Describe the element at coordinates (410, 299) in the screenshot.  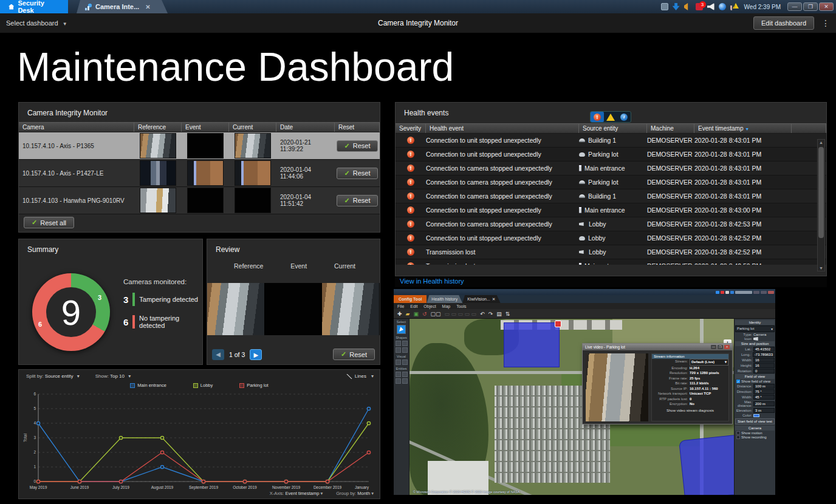
I see `config-tab-config-tool: Config Tool` at that location.